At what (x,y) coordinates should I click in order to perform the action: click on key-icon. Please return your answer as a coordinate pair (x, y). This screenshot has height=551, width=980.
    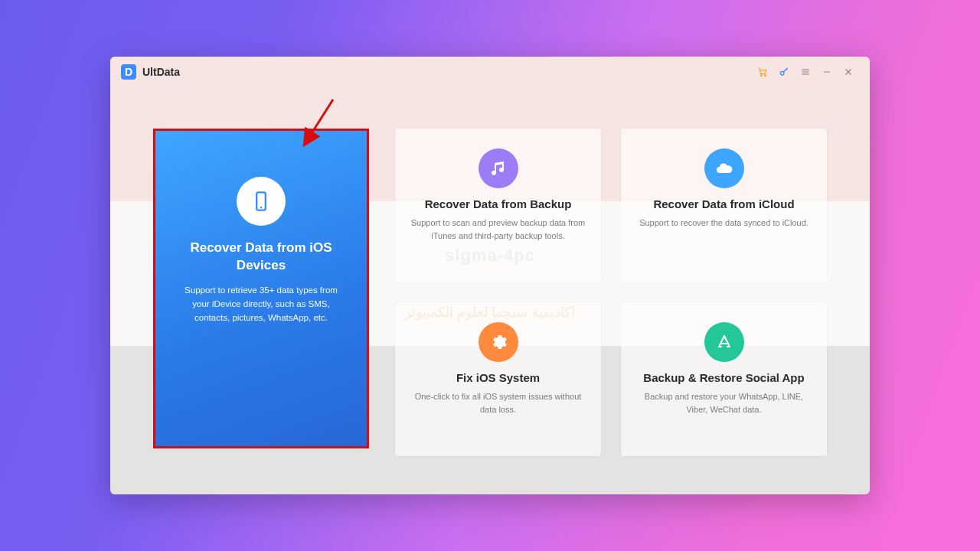
    Looking at the image, I should click on (784, 72).